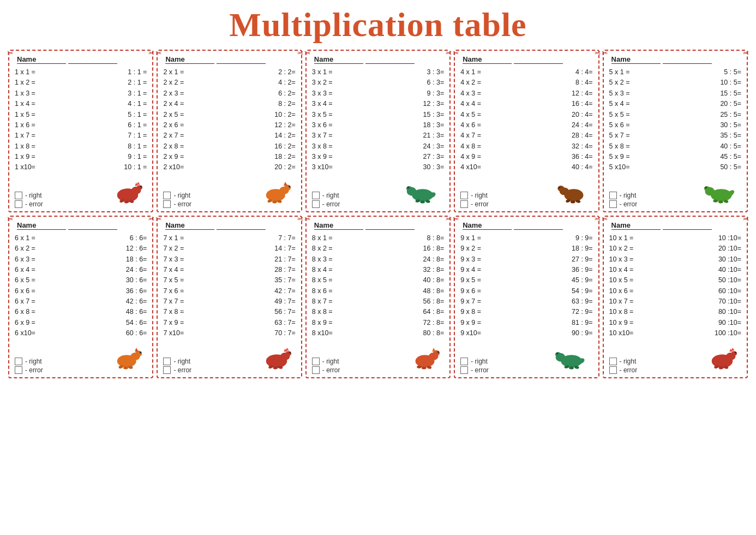 This screenshot has height=535, width=756. Describe the element at coordinates (428, 323) in the screenshot. I see `mult-right: 72 : 8=` at that location.